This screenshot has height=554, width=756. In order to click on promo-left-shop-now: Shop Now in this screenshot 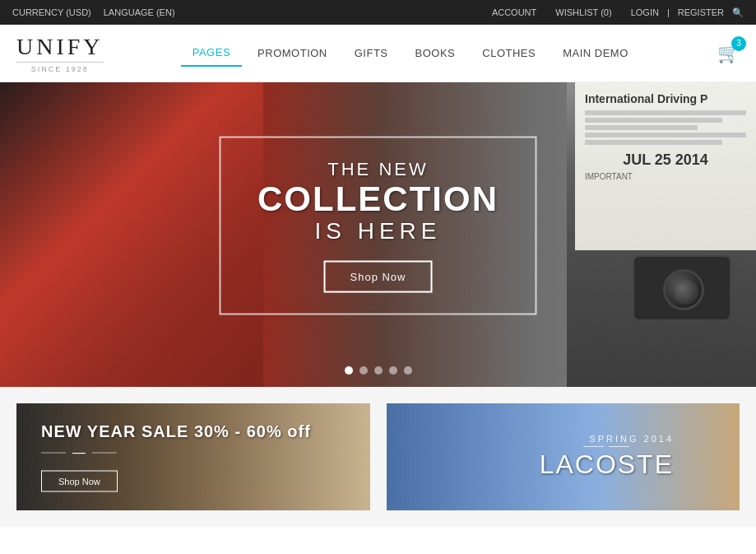, I will do `click(79, 482)`.